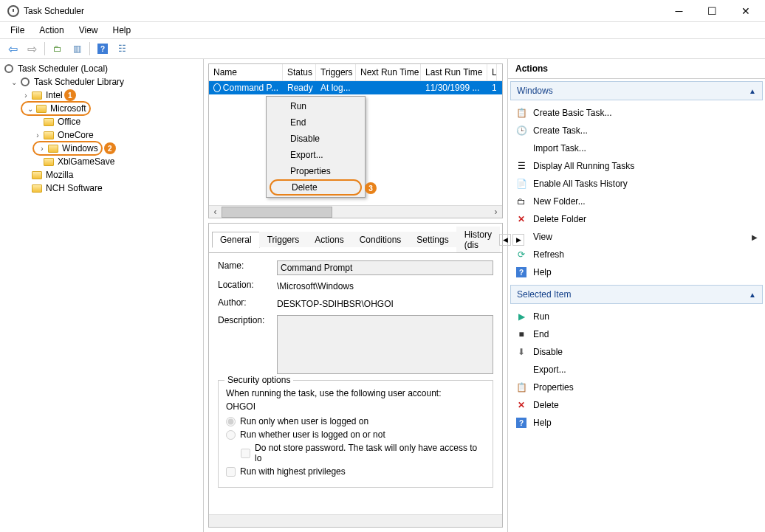  I want to click on titlebar: Task Scheduler ─ ☐ ✕, so click(382, 11).